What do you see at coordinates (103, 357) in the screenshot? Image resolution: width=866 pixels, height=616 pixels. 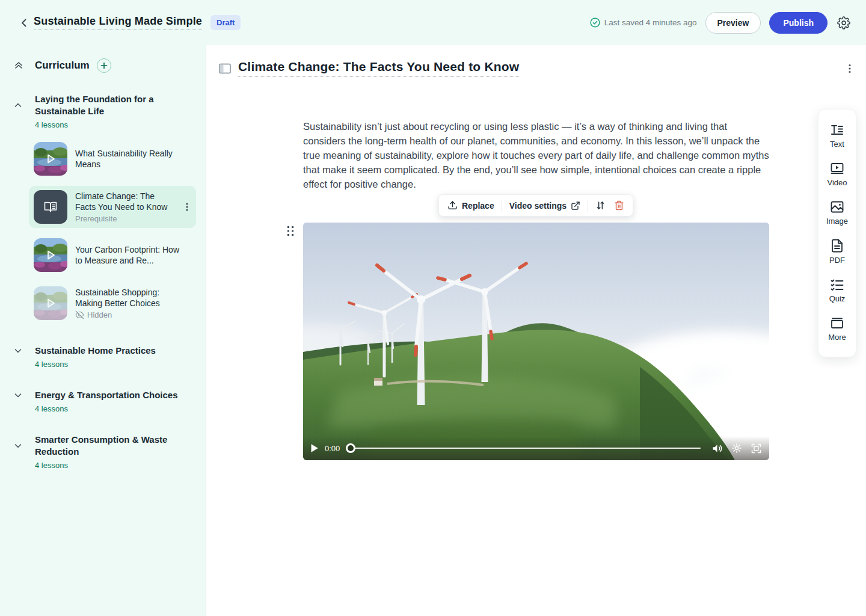 I see `curriculum-section: Sustainable Home Practices 4 lessons` at bounding box center [103, 357].